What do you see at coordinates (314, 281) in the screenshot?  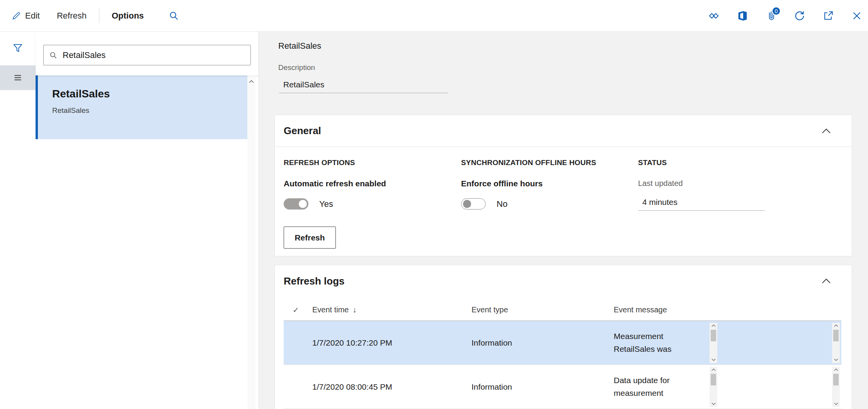 I see `refresh-logs-title: Refresh logs` at bounding box center [314, 281].